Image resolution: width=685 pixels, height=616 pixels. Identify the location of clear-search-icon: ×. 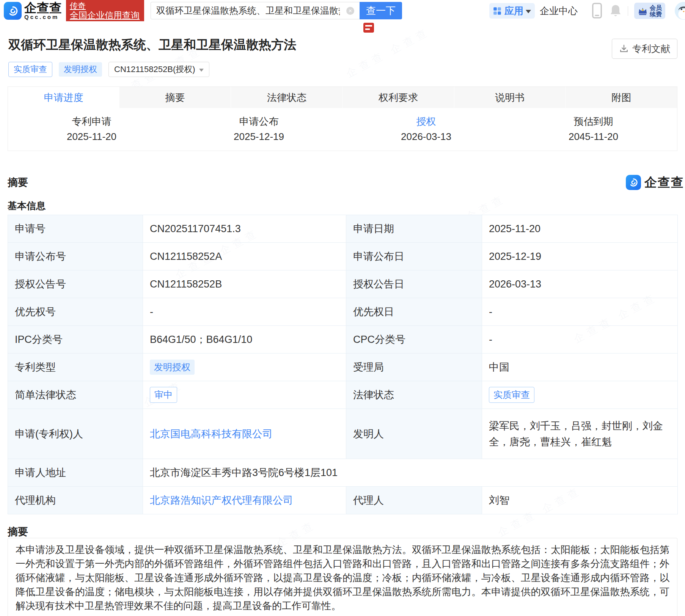
(350, 11).